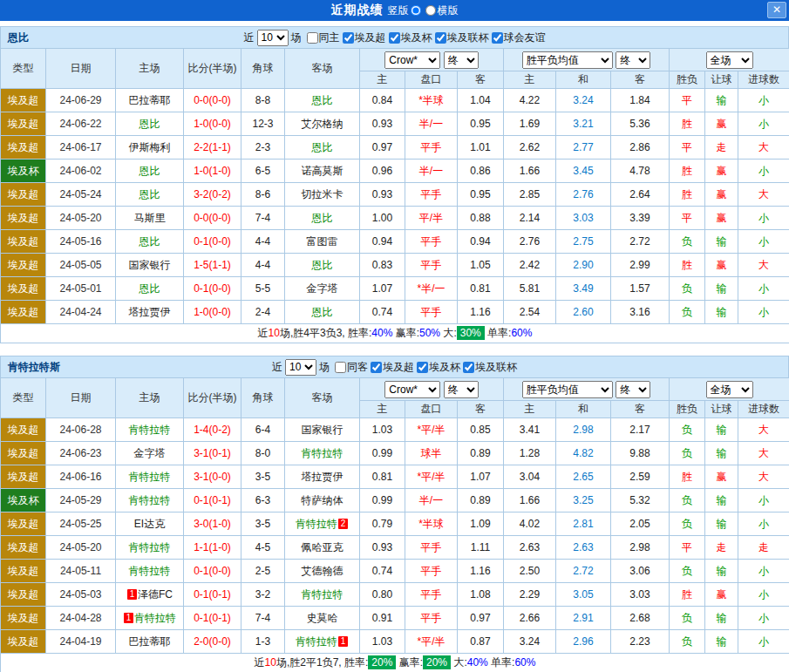  I want to click on close-button: ✕, so click(777, 10).